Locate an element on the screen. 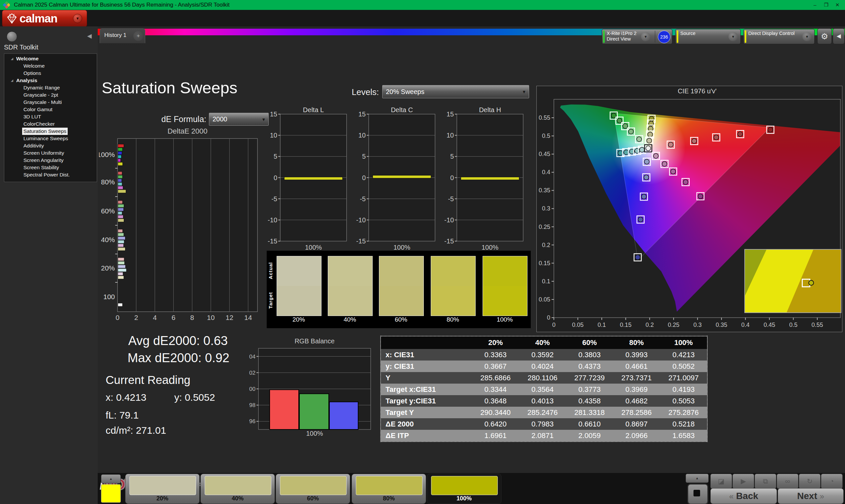  table-value: 0.3592 is located at coordinates (542, 355).